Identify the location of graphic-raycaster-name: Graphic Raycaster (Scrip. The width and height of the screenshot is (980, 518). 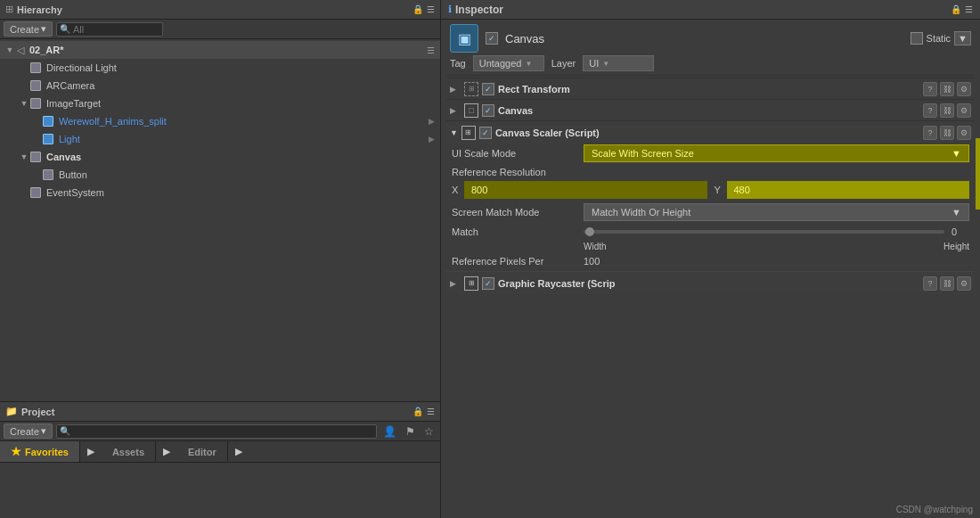
(709, 284).